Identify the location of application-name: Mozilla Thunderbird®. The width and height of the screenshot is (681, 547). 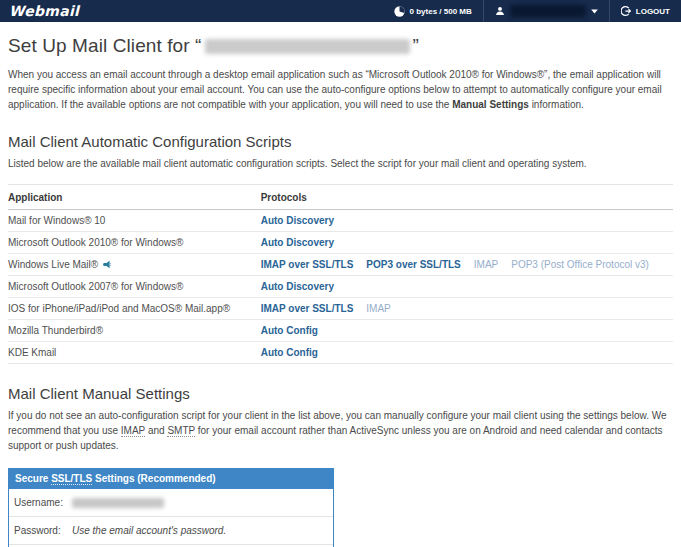
(56, 330).